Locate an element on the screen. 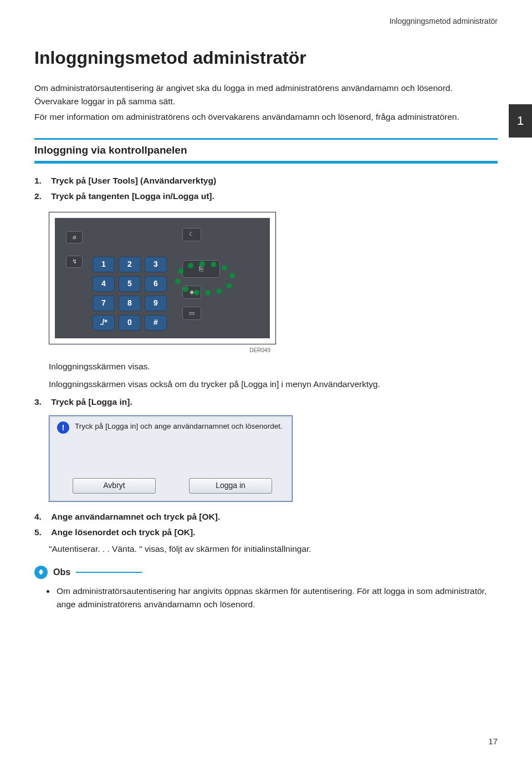  key-hash: # is located at coordinates (156, 323).